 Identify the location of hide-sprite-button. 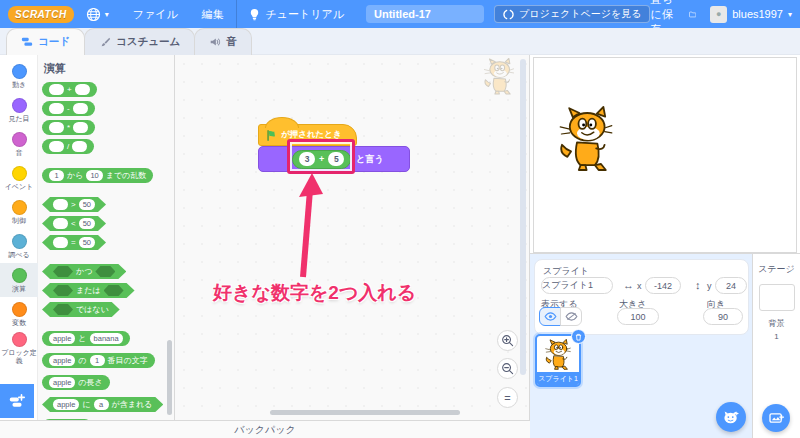
(571, 316).